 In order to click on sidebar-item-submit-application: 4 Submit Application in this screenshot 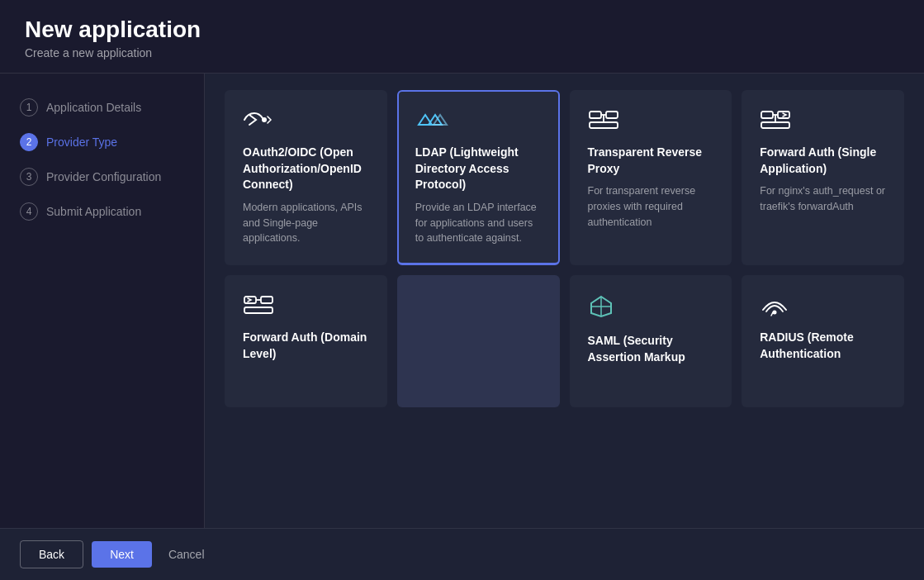, I will do `click(102, 212)`.